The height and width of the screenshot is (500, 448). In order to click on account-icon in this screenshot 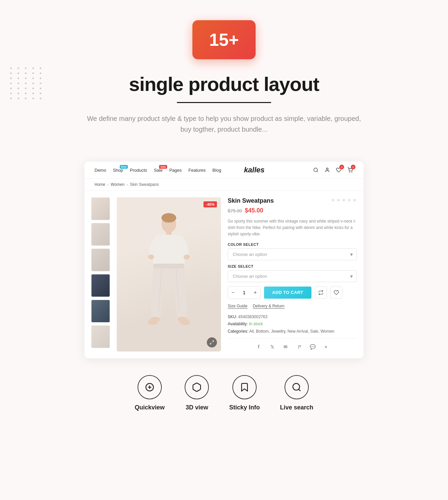, I will do `click(327, 170)`.